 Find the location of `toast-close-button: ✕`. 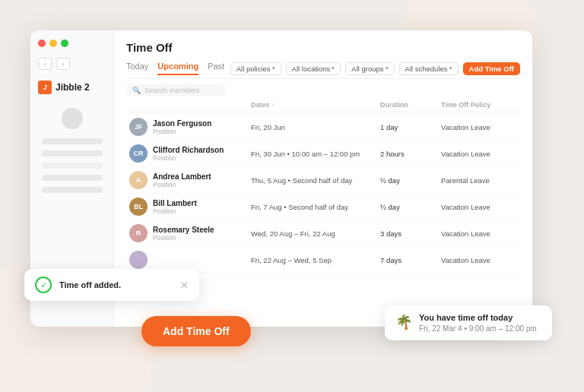

toast-close-button: ✕ is located at coordinates (184, 286).